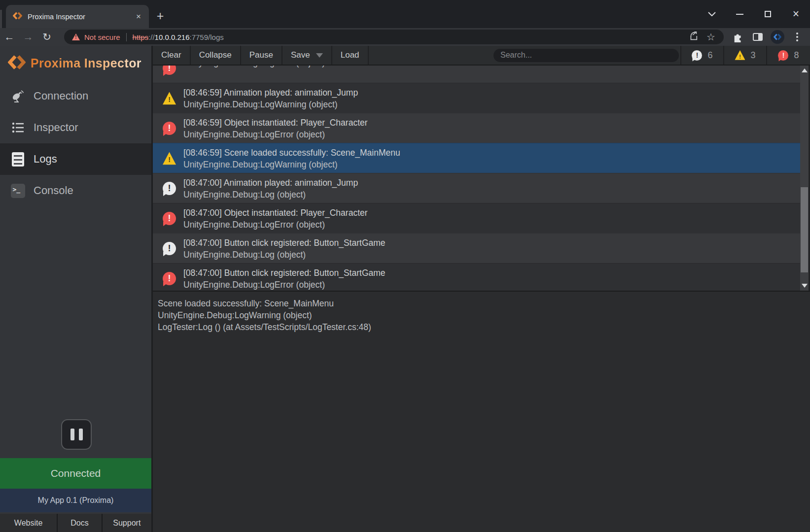 This screenshot has width=810, height=532. Describe the element at coordinates (805, 286) in the screenshot. I see `scroll-down-arrow-icon` at that location.